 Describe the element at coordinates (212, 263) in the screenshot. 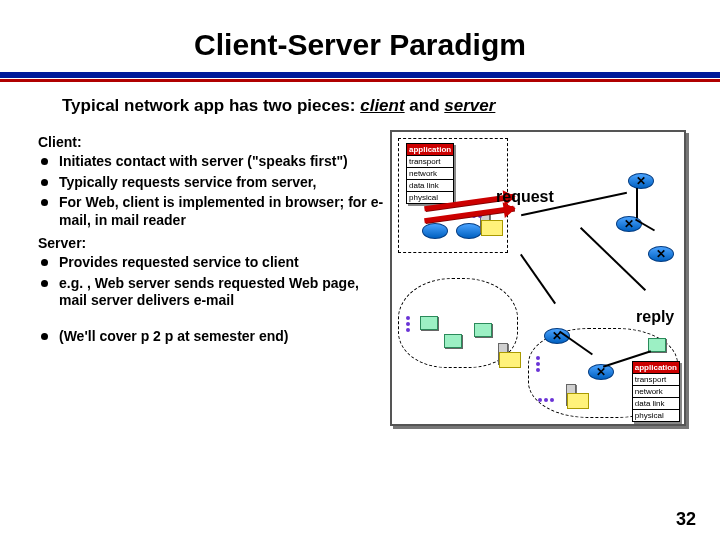

I see `list-item: Provides requested service to client` at that location.